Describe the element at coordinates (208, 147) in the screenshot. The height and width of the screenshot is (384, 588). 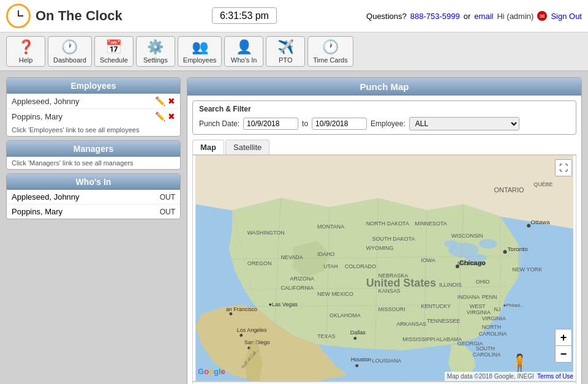
I see `tab-map: Map` at that location.